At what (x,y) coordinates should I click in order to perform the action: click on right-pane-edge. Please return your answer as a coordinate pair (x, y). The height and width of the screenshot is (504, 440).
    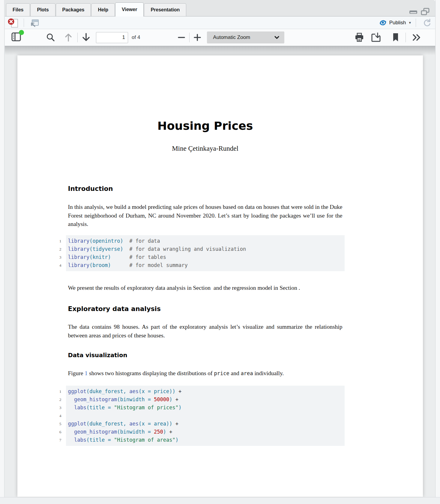
    Looking at the image, I should click on (438, 249).